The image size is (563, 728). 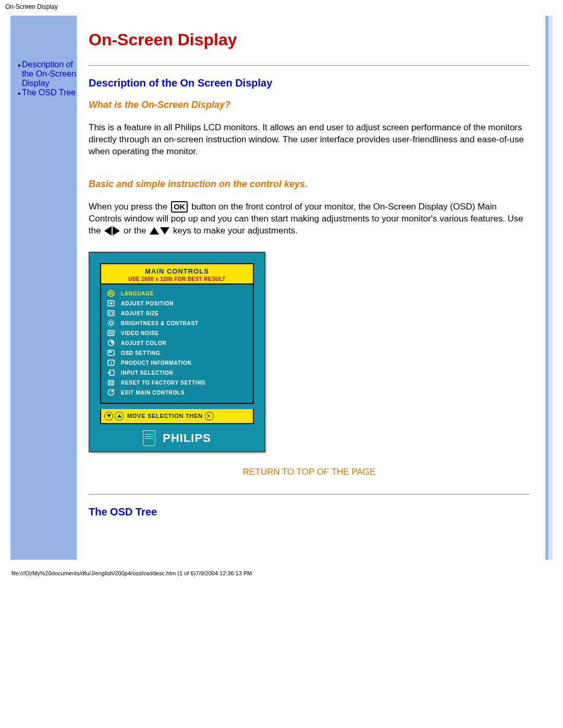 I want to click on sidebar-link-description: Description of the On-Screen Display, so click(x=49, y=74).